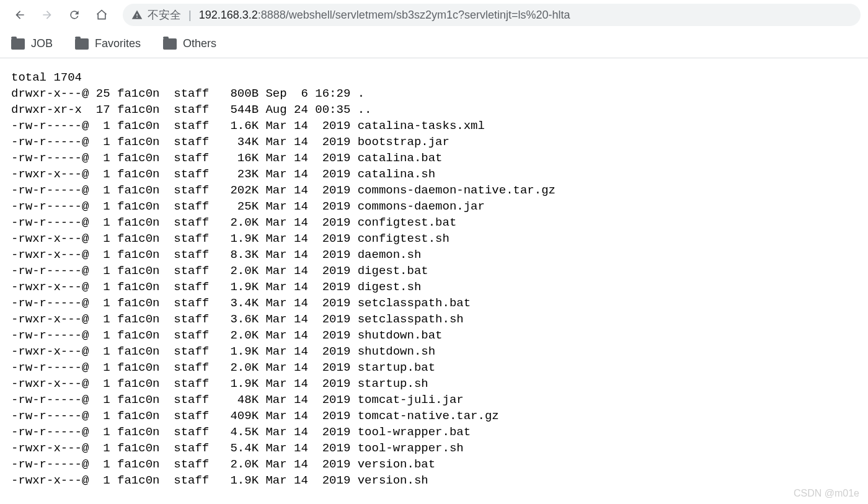  Describe the element at coordinates (434, 15) in the screenshot. I see `browser-toolbar: 不安全 | 192.168.3.2:8888/webshell/servletm…` at that location.